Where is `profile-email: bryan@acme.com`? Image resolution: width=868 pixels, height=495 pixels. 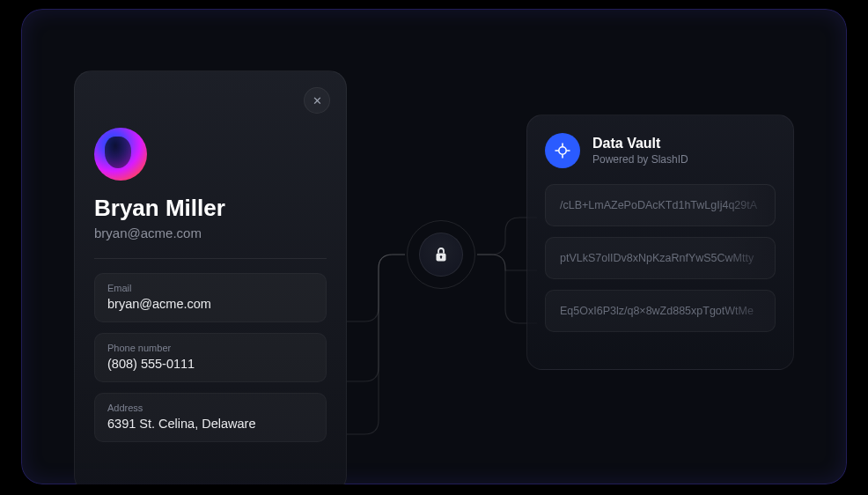 profile-email: bryan@acme.com is located at coordinates (210, 233).